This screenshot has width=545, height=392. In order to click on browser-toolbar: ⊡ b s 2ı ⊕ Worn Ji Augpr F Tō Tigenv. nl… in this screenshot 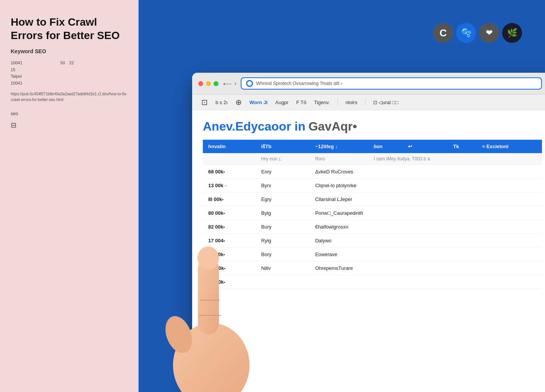, I will do `click(369, 103)`.